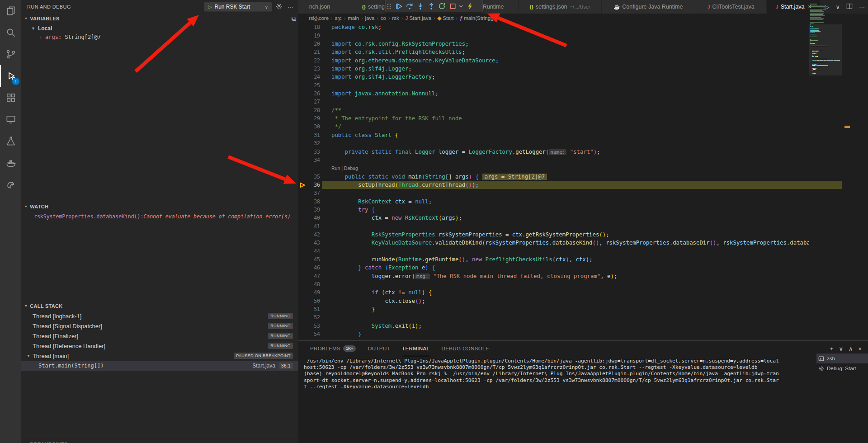 The height and width of the screenshot is (443, 868). Describe the element at coordinates (431, 6) in the screenshot. I see `step-out-button` at that location.